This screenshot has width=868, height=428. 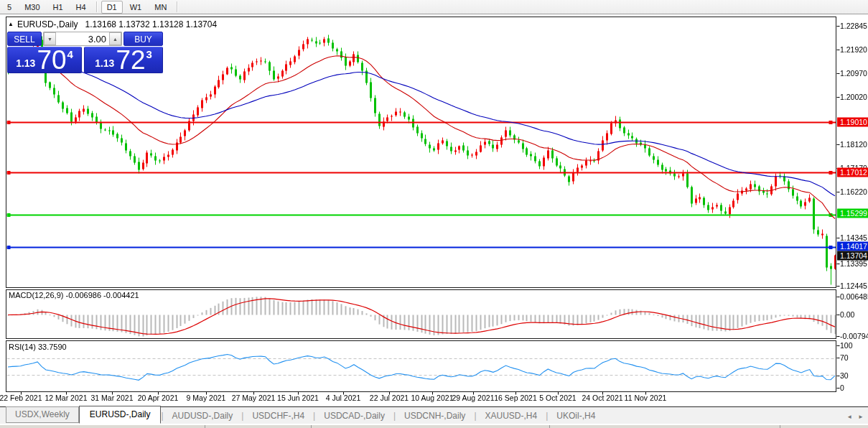 I want to click on collapse-triangle-icon: ▲, so click(x=11, y=24).